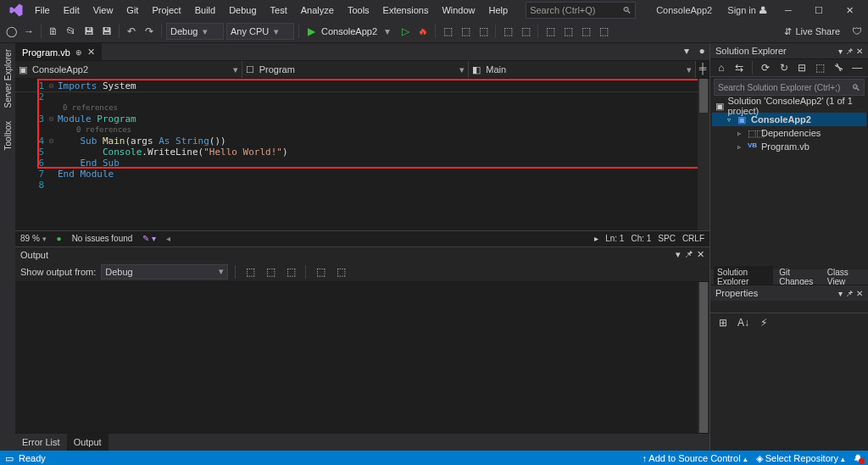 The height and width of the screenshot is (465, 868). What do you see at coordinates (149, 239) in the screenshot?
I see `brush-icon: ✎ ▾` at bounding box center [149, 239].